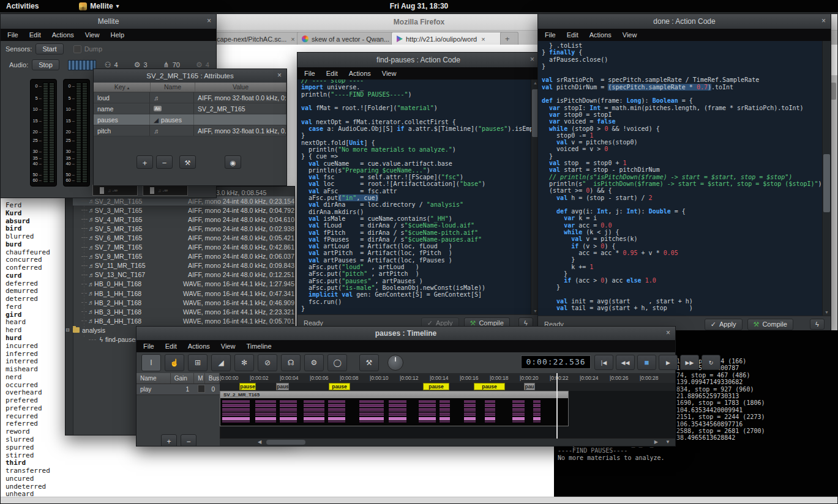 The height and width of the screenshot is (504, 838). What do you see at coordinates (28, 409) in the screenshot?
I see `word-list-item: preferred` at bounding box center [28, 409].